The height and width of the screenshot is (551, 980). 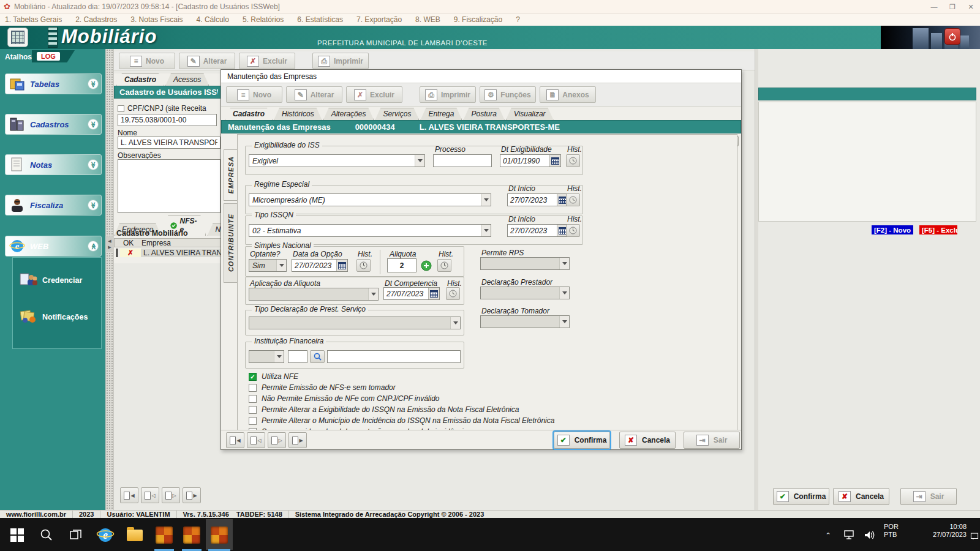 What do you see at coordinates (952, 37) in the screenshot?
I see `power-button` at bounding box center [952, 37].